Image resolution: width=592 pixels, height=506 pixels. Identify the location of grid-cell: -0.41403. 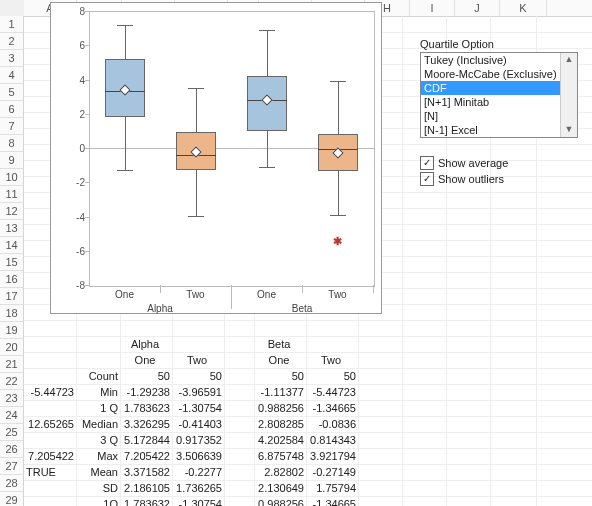
(198, 424).